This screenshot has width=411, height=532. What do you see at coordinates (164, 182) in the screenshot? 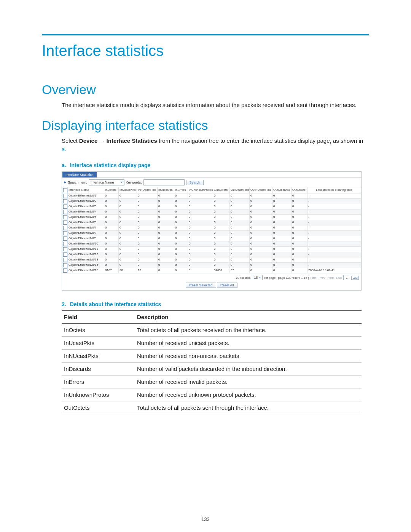
I see `keywords-input` at bounding box center [164, 182].